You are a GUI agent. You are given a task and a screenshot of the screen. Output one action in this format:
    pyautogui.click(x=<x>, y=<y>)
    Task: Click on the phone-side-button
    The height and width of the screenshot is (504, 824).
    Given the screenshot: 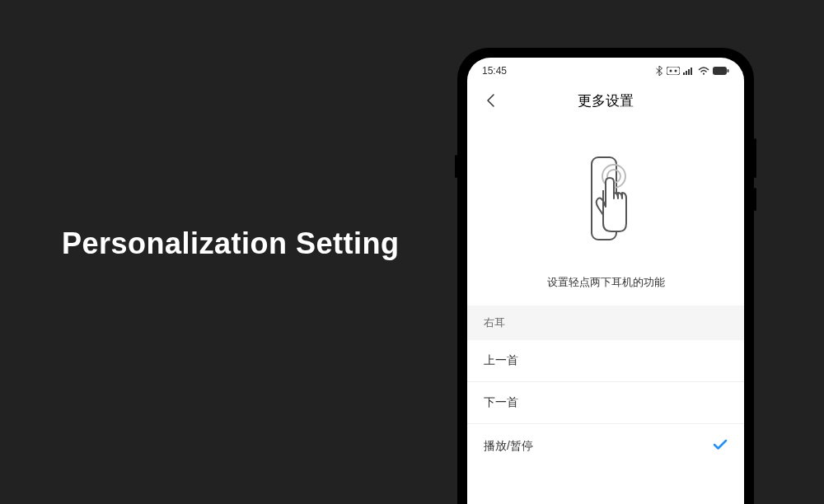 What is the action you would take?
    pyautogui.click(x=456, y=166)
    